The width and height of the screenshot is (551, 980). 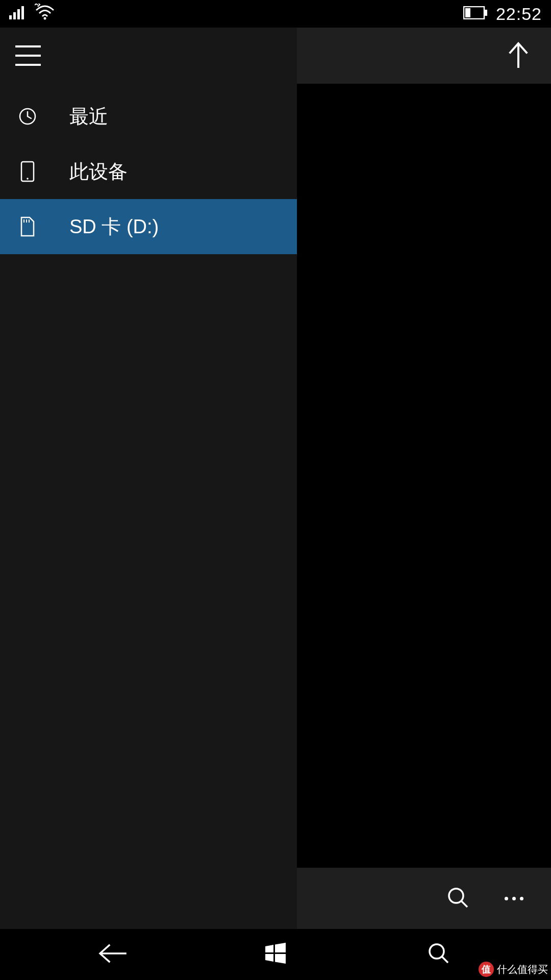 What do you see at coordinates (276, 954) in the screenshot?
I see `system-nav-bar` at bounding box center [276, 954].